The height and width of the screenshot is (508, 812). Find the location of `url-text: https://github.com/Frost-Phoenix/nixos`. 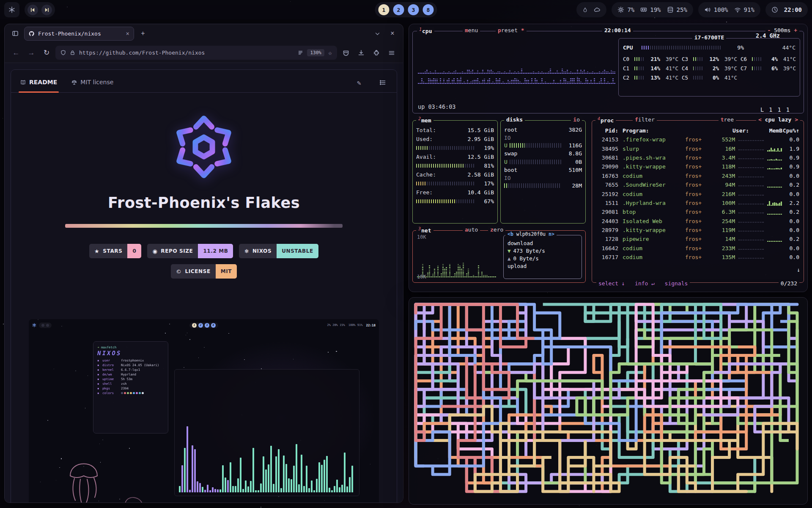

url-text: https://github.com/Frost-Phoenix/nixos is located at coordinates (187, 52).